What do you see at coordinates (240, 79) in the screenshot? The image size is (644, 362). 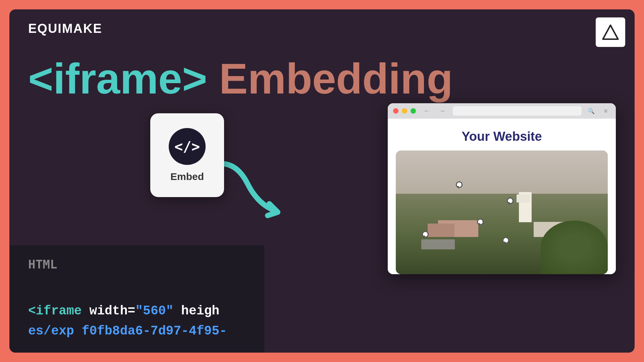 I see `main-title: <iframe> Embedding` at bounding box center [240, 79].